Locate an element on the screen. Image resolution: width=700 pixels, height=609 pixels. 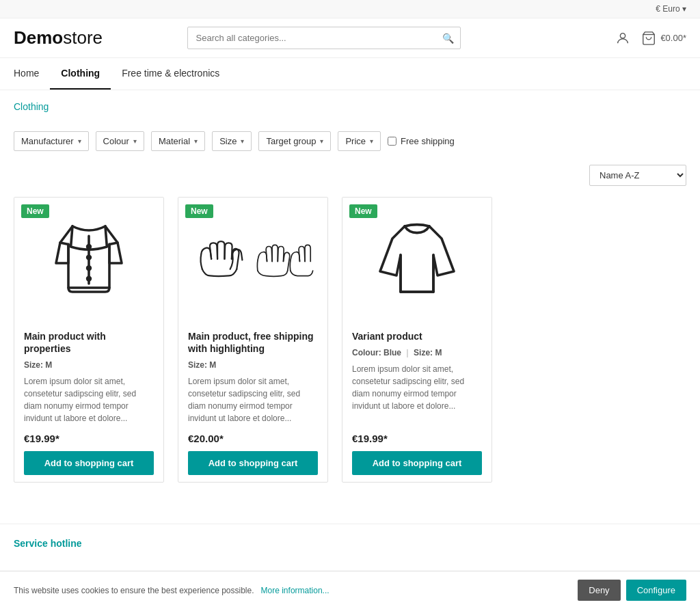
product-desc-1: Lorem ipsum dolor sit amet, consetetur s… is located at coordinates (89, 400).